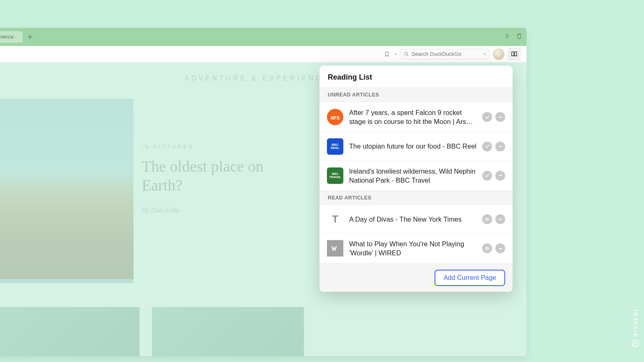 This screenshot has height=362, width=644. Describe the element at coordinates (335, 219) in the screenshot. I see `svg-text: T` at that location.